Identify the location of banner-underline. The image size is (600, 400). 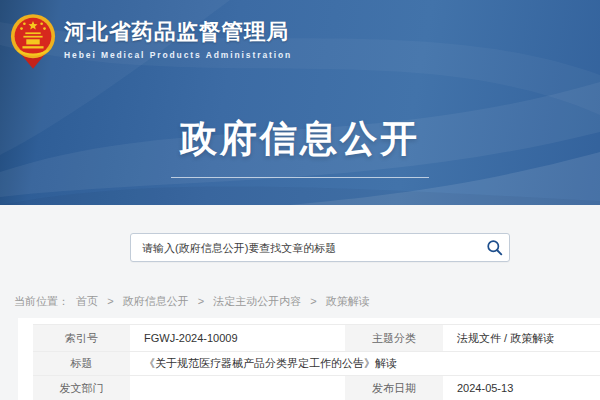
(300, 178).